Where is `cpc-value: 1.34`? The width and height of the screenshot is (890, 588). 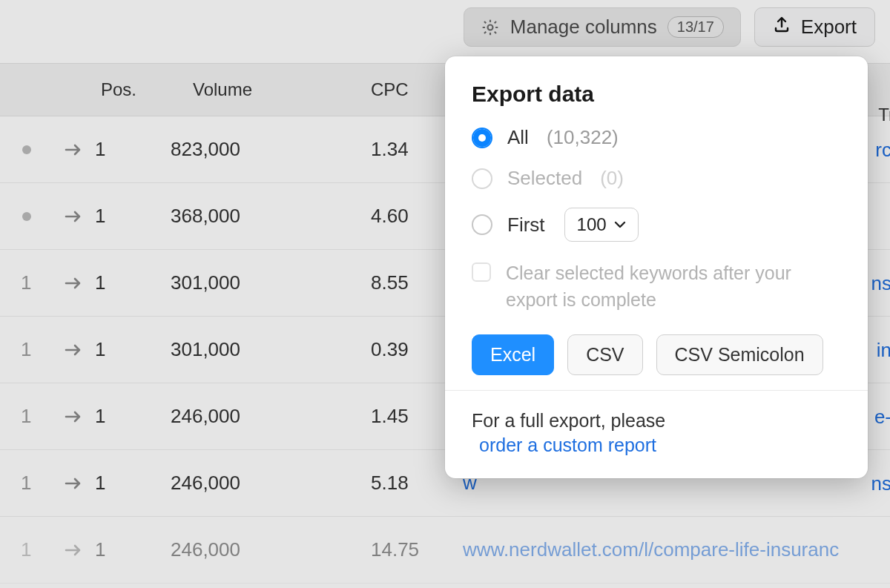 cpc-value: 1.34 is located at coordinates (397, 150).